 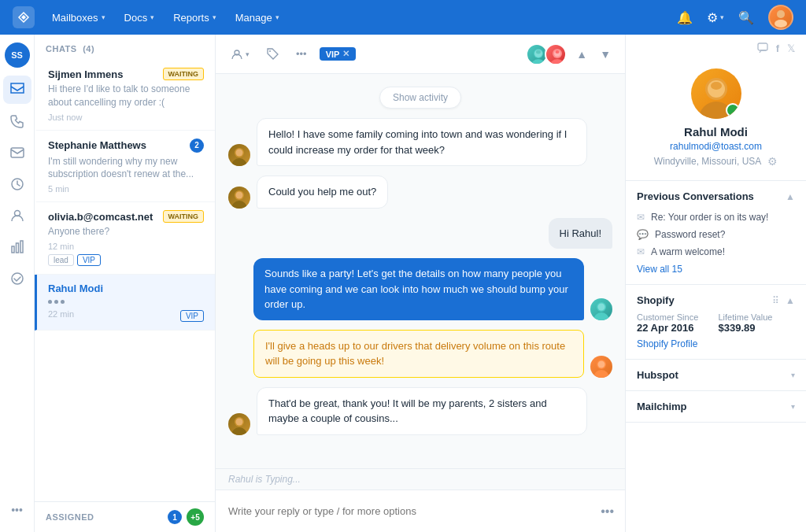 I want to click on settings-chevron-icon: ▾, so click(x=723, y=17).